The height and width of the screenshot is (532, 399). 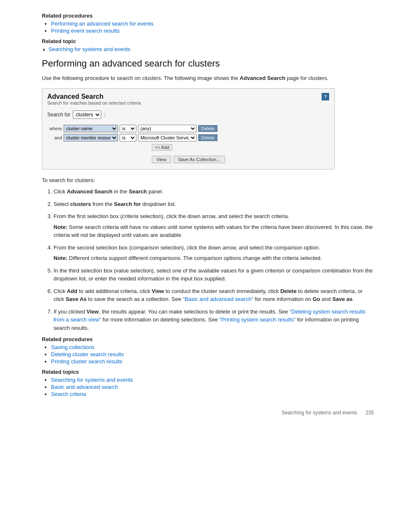 I want to click on related-topics-bottom-list: Searching for systems and events Basic a…, so click(x=208, y=387).